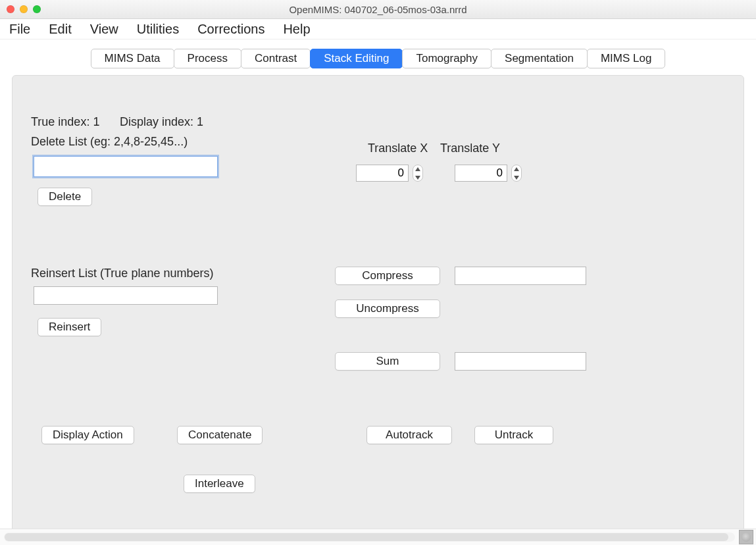 This screenshot has width=756, height=545. I want to click on reinsert-list-input, so click(126, 296).